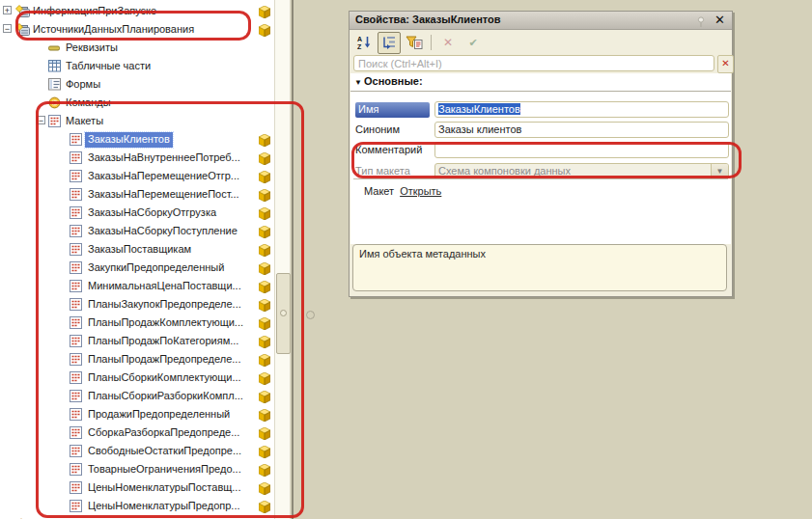 This screenshot has width=812, height=519. Describe the element at coordinates (137, 341) in the screenshot. I see `tree-item: ПланыПродажПоКатегориям...` at that location.